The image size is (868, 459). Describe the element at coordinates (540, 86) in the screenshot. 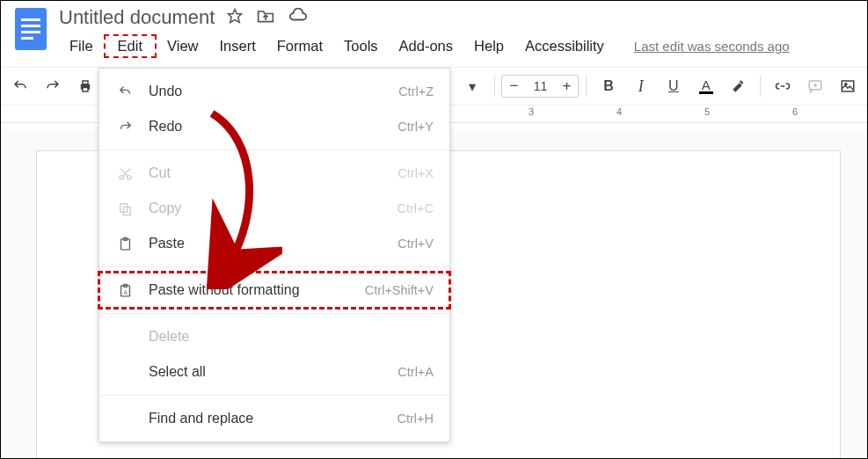

I see `font-size-control: − 11 +` at that location.